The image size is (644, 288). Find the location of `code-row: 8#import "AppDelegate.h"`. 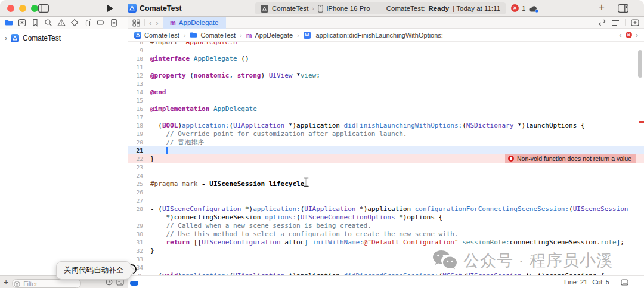

code-row: 8#import "AppDelegate.h" is located at coordinates (386, 44).